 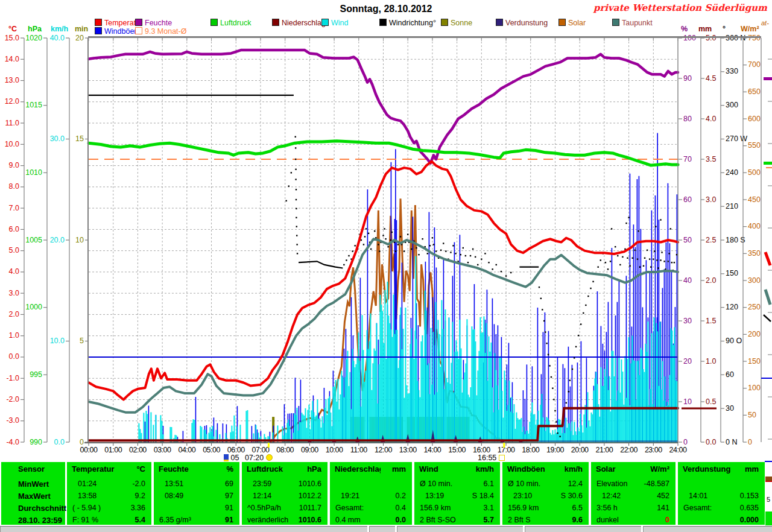 What do you see at coordinates (42, 469) in the screenshot?
I see `table-cell: Sensor` at bounding box center [42, 469].